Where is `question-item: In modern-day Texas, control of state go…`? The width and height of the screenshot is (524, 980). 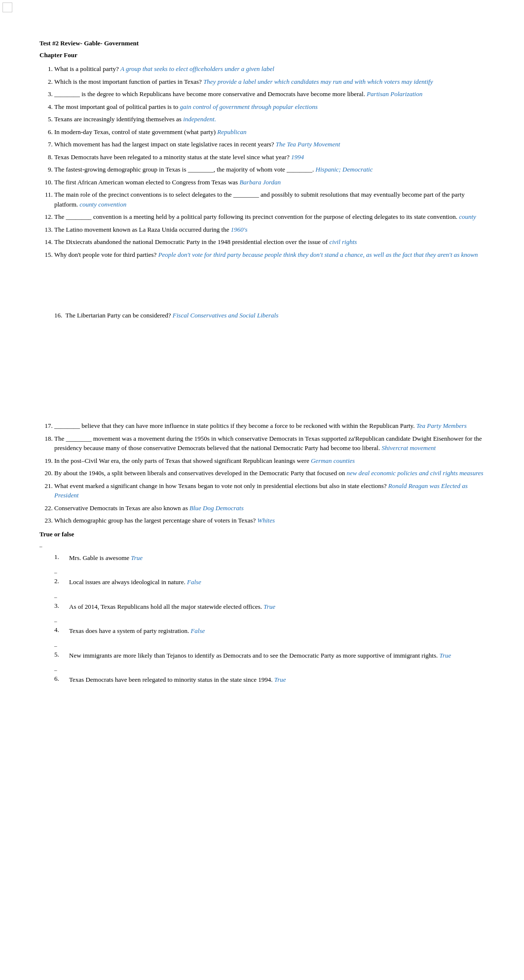 question-item: In modern-day Texas, control of state go… is located at coordinates (269, 132).